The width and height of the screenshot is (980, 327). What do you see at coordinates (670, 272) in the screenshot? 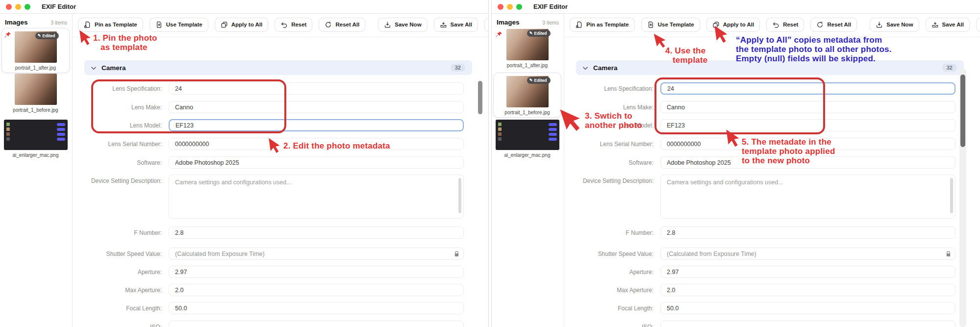
I see `field-value: 2.97` at bounding box center [670, 272].